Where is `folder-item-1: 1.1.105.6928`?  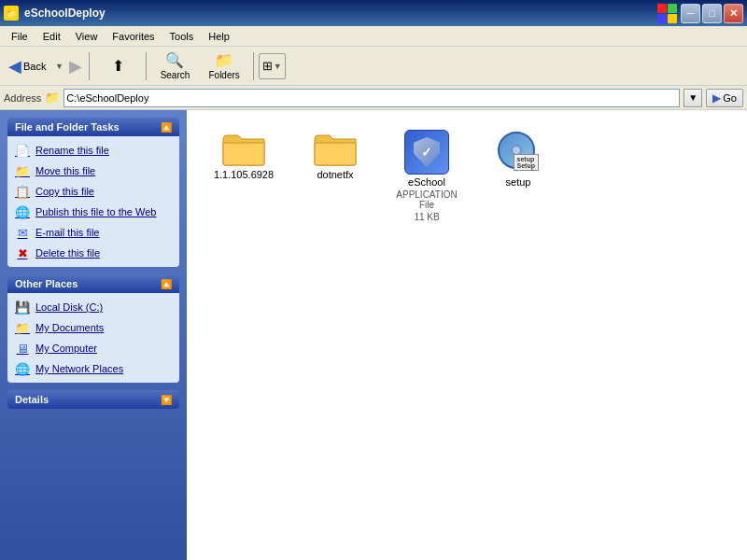
folder-item-1: 1.1.105.6928 is located at coordinates (244, 175).